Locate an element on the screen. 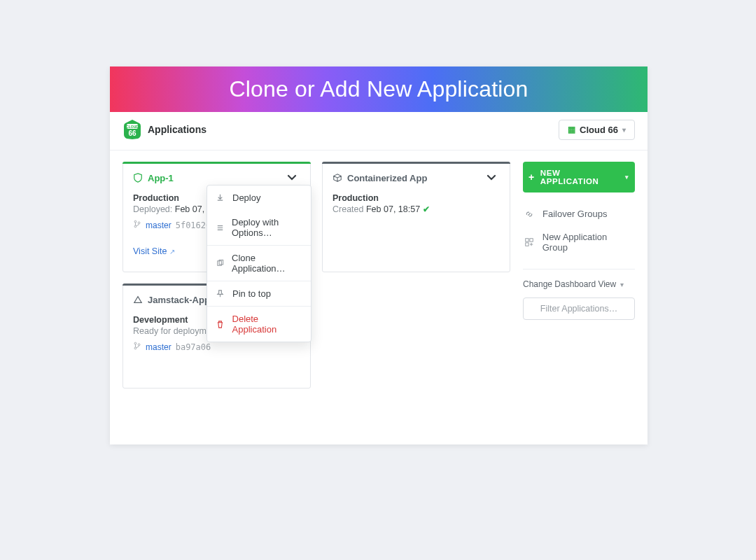  logo-icon: CLOUD 66 is located at coordinates (132, 130).